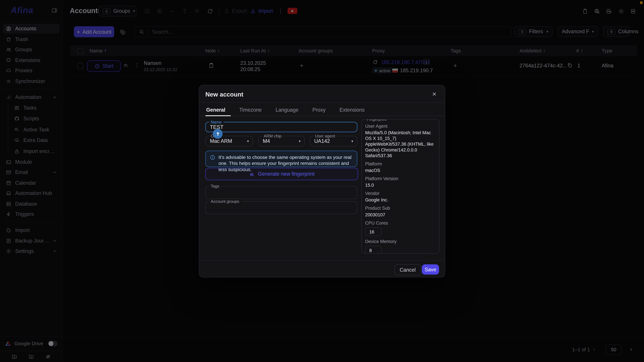  Describe the element at coordinates (282, 174) in the screenshot. I see `generate-fingerprint-button: Generate new fingerprint` at that location.